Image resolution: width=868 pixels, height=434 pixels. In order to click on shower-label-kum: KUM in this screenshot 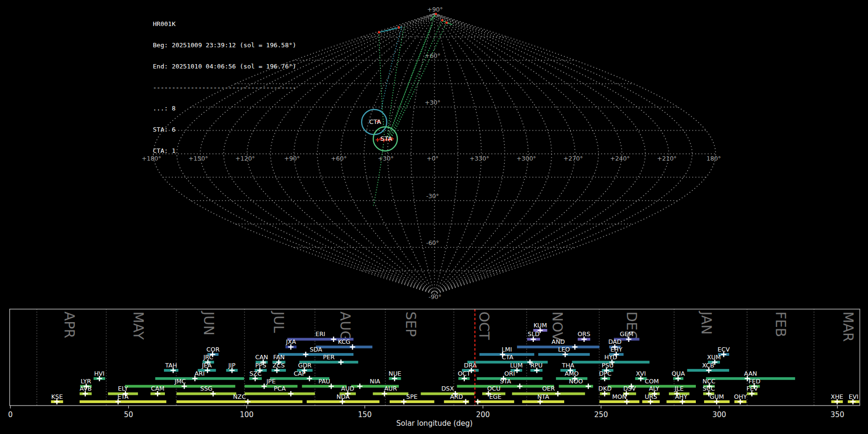, I will do `click(540, 325)`.